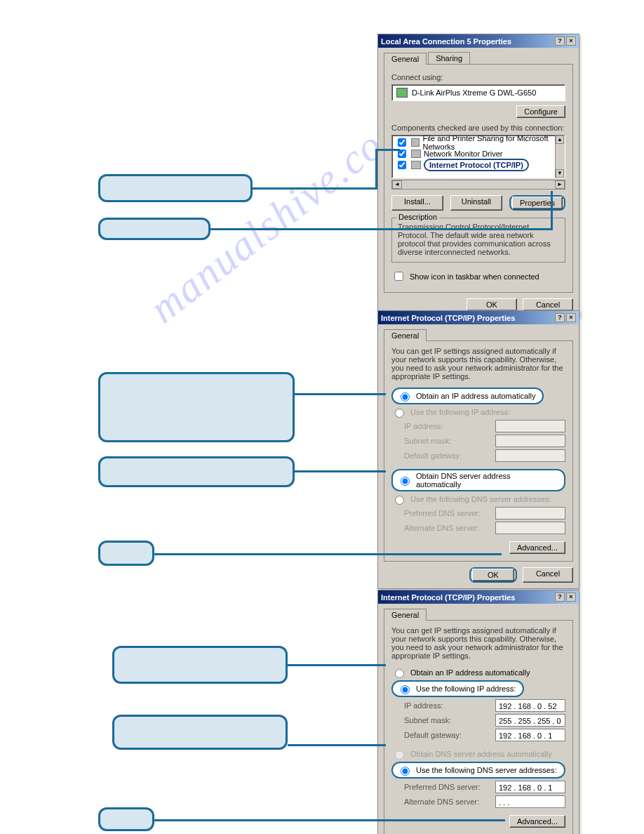 The image size is (644, 834). What do you see at coordinates (478, 712) in the screenshot?
I see `dialog-tcpip-properties-manual: Internet Protocol (TCP/IP) Properties ? …` at bounding box center [478, 712].